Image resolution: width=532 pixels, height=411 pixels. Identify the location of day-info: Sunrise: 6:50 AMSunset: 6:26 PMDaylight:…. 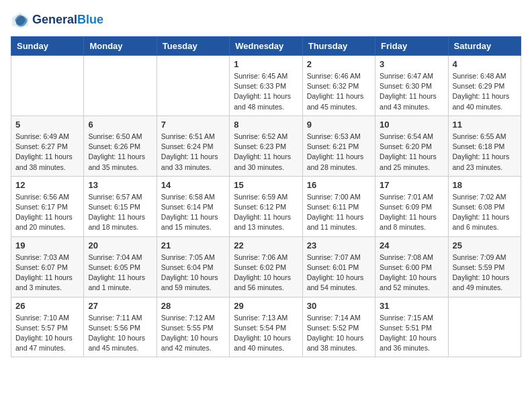
(120, 152).